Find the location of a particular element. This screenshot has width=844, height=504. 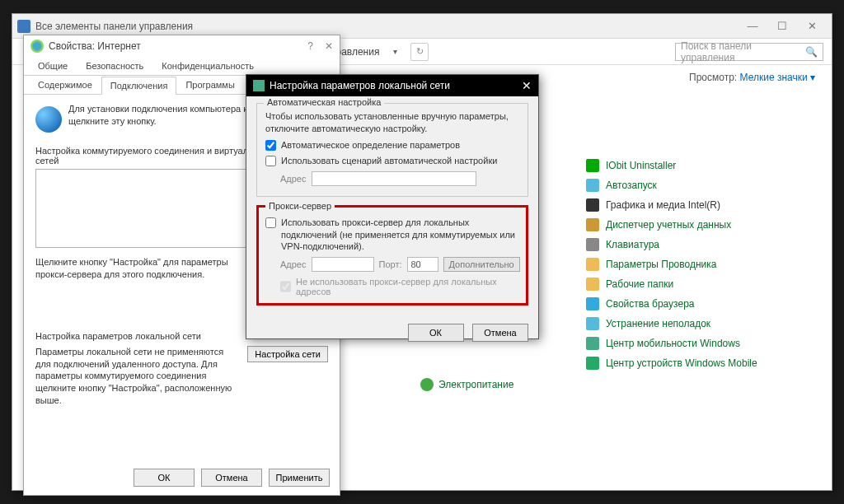

power-icon is located at coordinates (427, 385).